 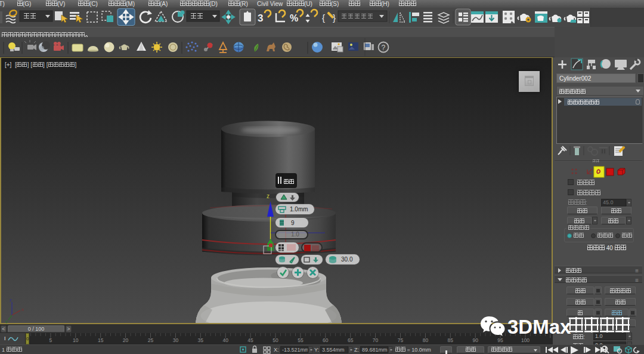 I want to click on svg-text: 5, so click(x=51, y=340).